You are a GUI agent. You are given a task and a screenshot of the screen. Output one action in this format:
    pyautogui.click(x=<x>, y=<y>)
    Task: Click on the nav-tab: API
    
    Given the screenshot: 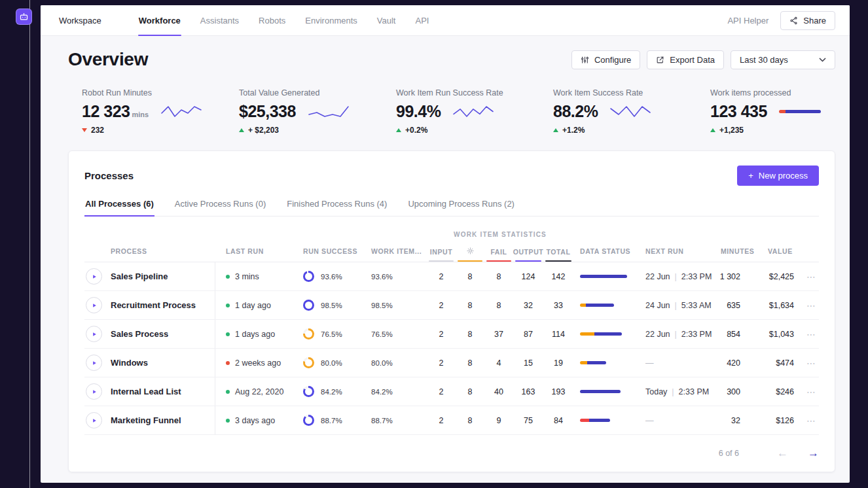 What is the action you would take?
    pyautogui.click(x=422, y=20)
    